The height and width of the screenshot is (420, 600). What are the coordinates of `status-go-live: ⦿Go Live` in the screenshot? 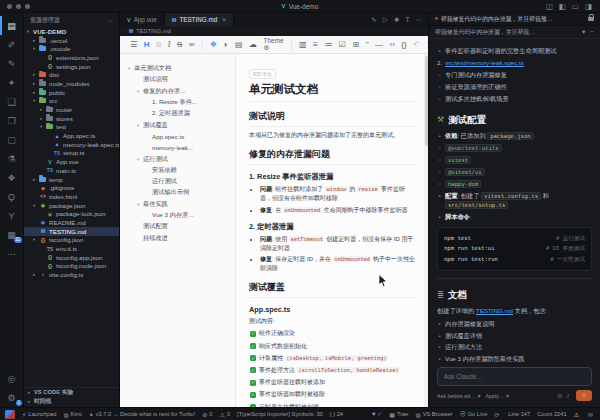 It's located at (474, 414).